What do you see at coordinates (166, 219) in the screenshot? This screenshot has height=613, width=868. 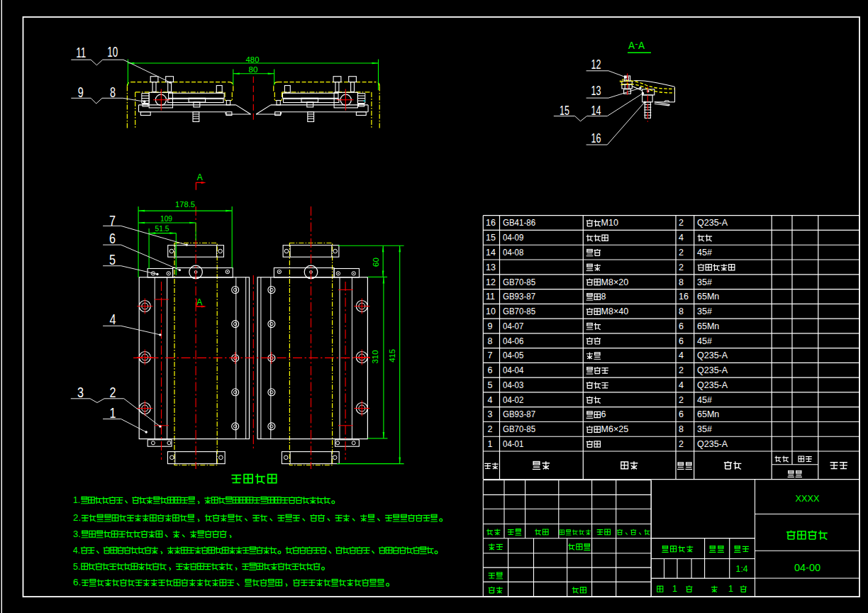 I see `svg-text: 109` at bounding box center [166, 219].